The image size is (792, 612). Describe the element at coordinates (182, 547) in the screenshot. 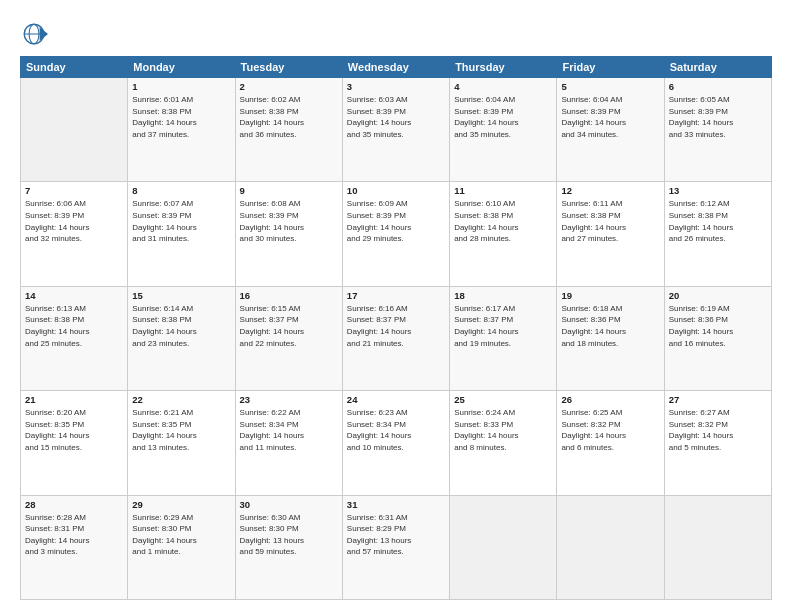

I see `calendar-cell: 29Sunrise: 6:29 AMSunset: 8:30 PMDayligh…` at that location.